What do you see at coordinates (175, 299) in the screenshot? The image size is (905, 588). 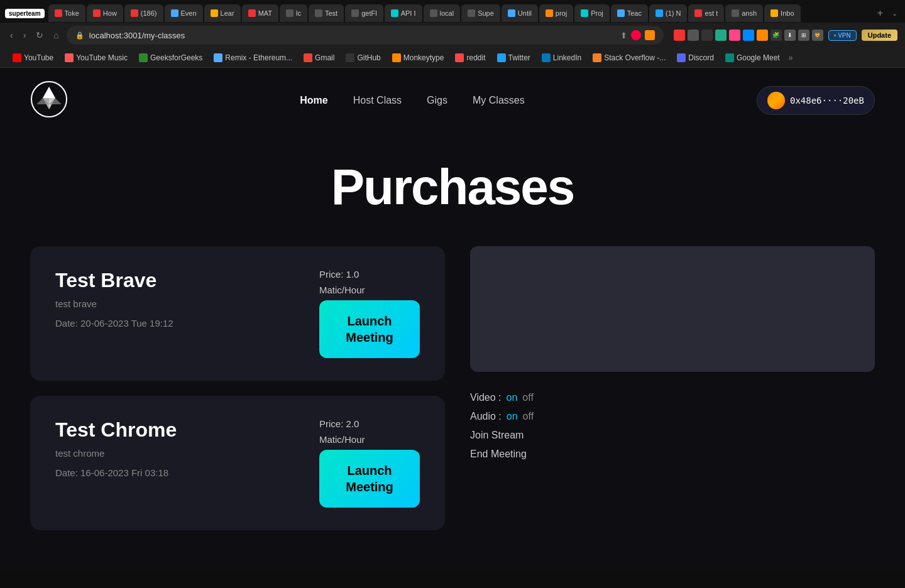 I see `class-info: Test Brave test brave Date: 20-06-2023 T…` at bounding box center [175, 299].